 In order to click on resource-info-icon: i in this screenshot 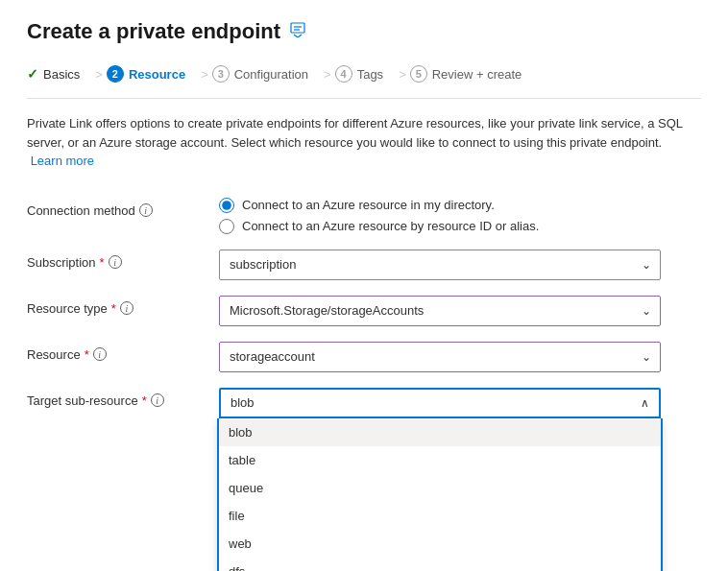, I will do `click(100, 354)`.